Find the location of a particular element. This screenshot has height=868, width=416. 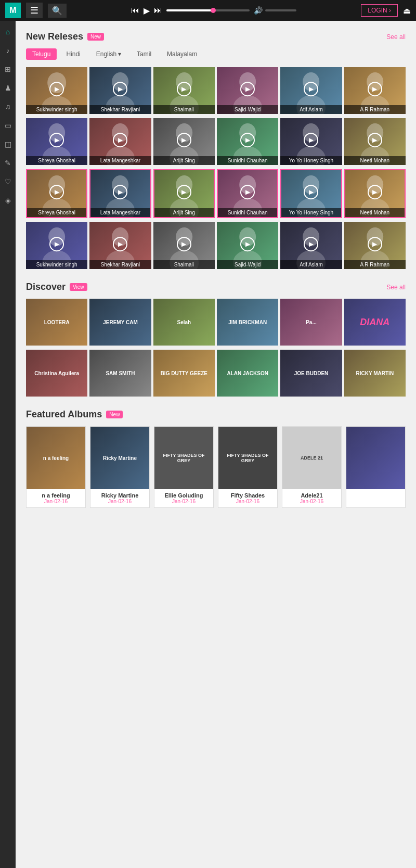

menu-button: ☰ is located at coordinates (34, 10).